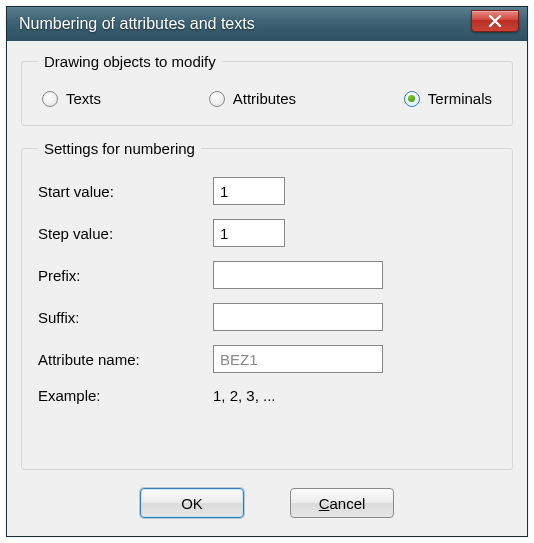 This screenshot has width=534, height=543. I want to click on button-row: OK Cancel, so click(267, 503).